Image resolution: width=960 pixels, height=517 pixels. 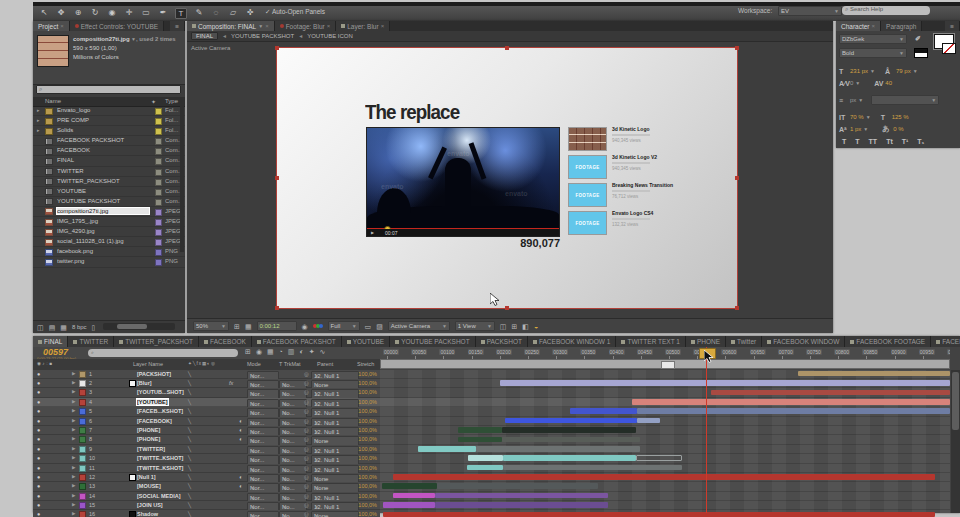 I want to click on layer-row: ●▶6[FACEBOOK]╲◐Nor...▼No...▼◎12. Null 1▼…, so click(x=206, y=422).